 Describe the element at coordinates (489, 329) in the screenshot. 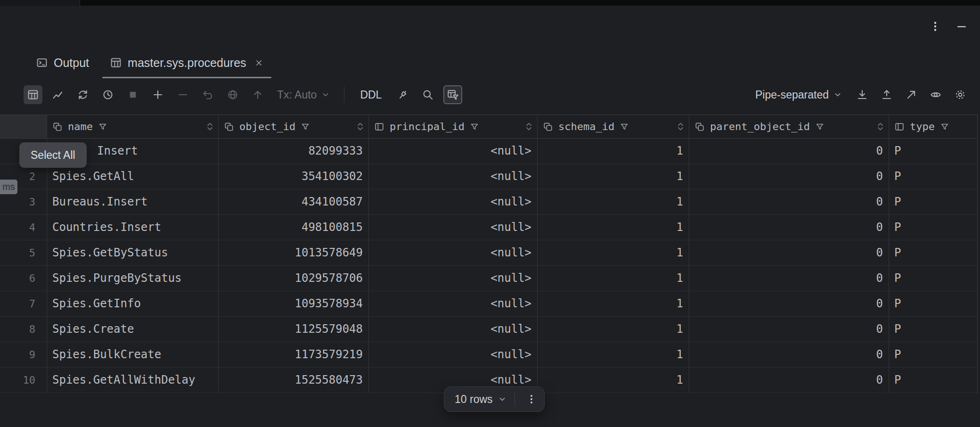

I see `table-row: 8 Spies.Create 1125579048 <null> 1 0 P` at that location.